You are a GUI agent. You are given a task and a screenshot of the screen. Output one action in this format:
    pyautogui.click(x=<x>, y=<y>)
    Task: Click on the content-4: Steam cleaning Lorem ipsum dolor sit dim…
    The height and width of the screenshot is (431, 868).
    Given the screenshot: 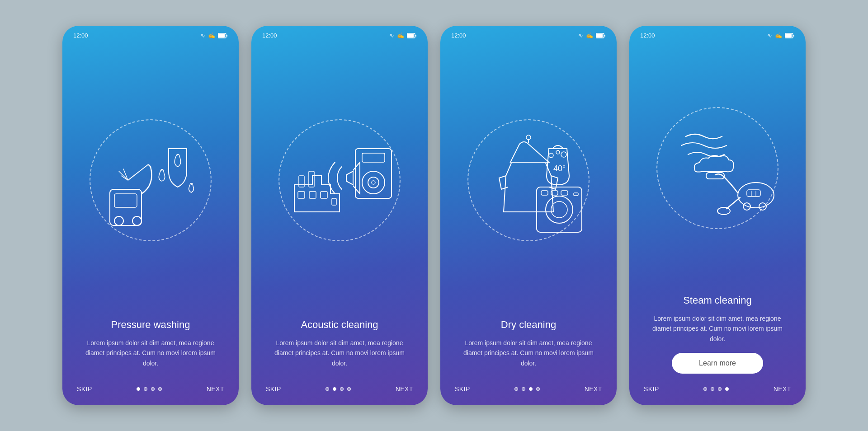 What is the action you would take?
    pyautogui.click(x=717, y=336)
    